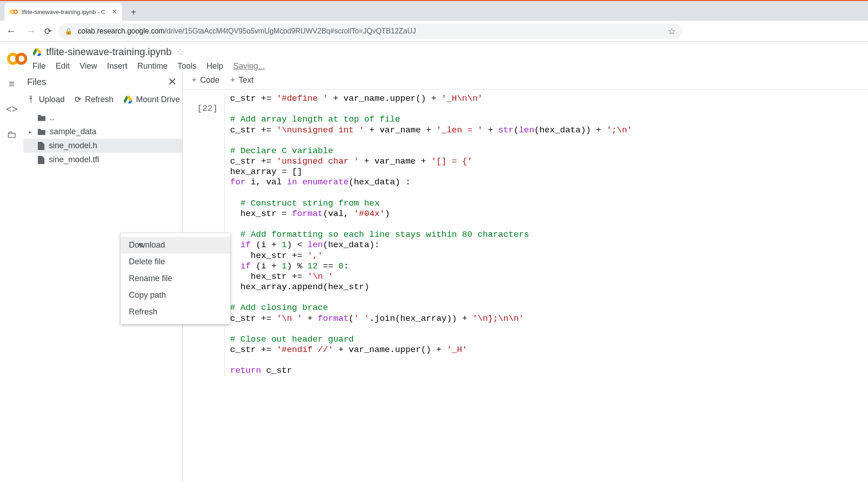  What do you see at coordinates (175, 262) in the screenshot?
I see `context-delete: Delete file` at bounding box center [175, 262].